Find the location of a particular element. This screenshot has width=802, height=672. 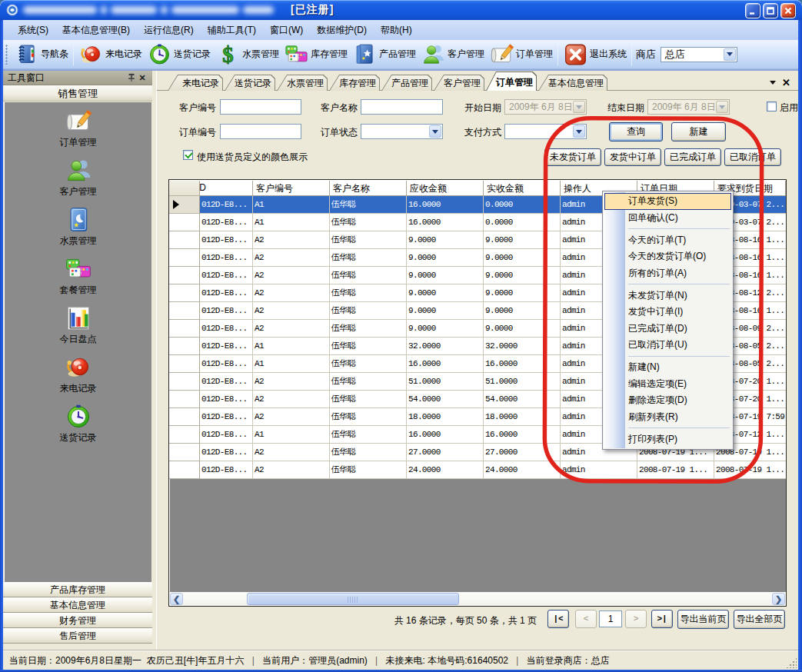

tab: 基本信息管理 is located at coordinates (573, 83).